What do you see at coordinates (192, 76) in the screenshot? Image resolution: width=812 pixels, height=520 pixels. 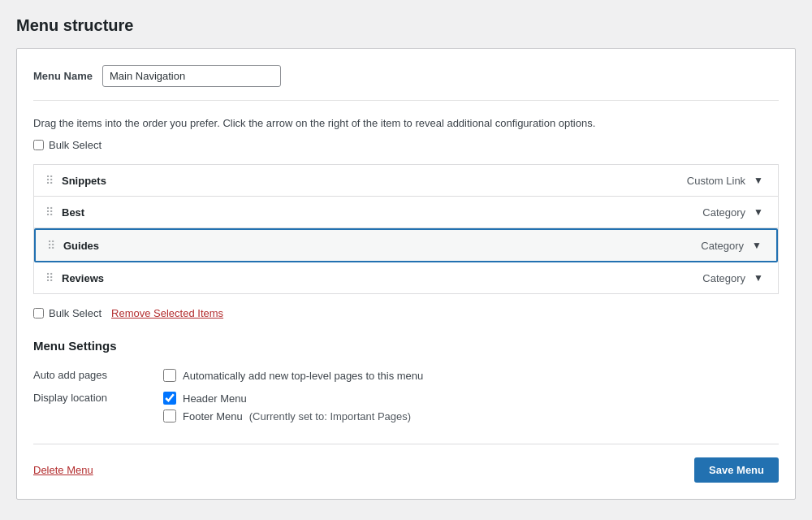 I see `menu-name-input` at bounding box center [192, 76].